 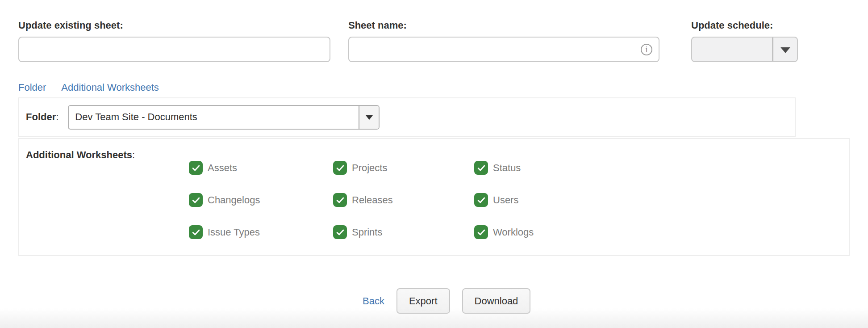 I want to click on worksheet-label: Users, so click(x=505, y=200).